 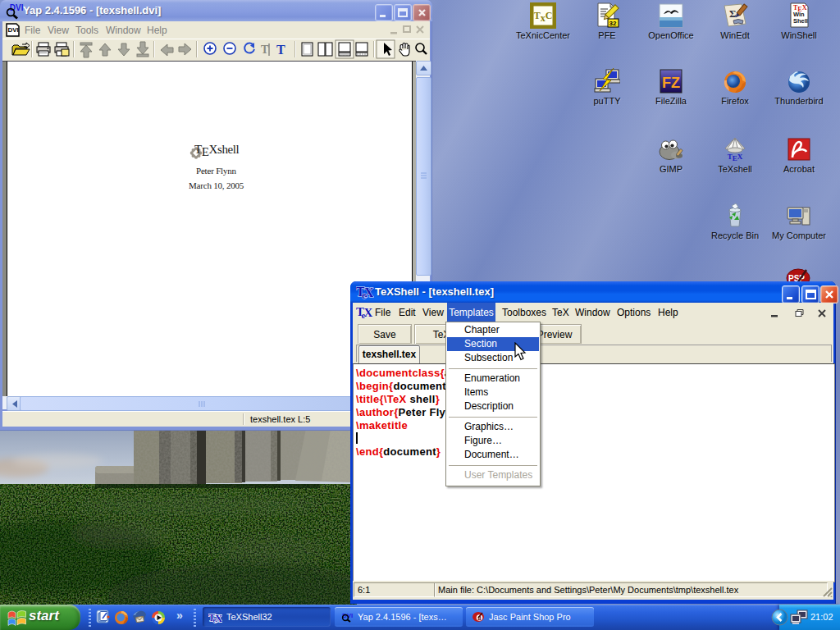 What do you see at coordinates (614, 23) in the screenshot?
I see `svg-text: 32` at bounding box center [614, 23].